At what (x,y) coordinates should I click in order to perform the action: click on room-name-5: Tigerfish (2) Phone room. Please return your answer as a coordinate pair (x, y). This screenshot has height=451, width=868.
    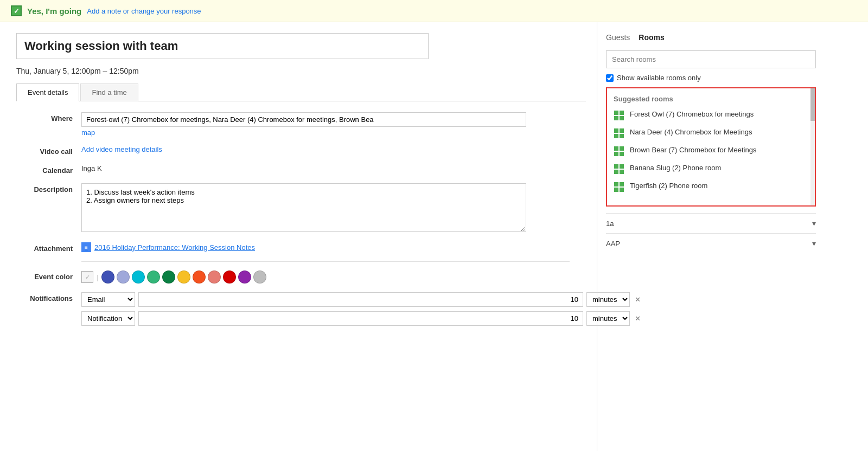
    Looking at the image, I should click on (668, 186).